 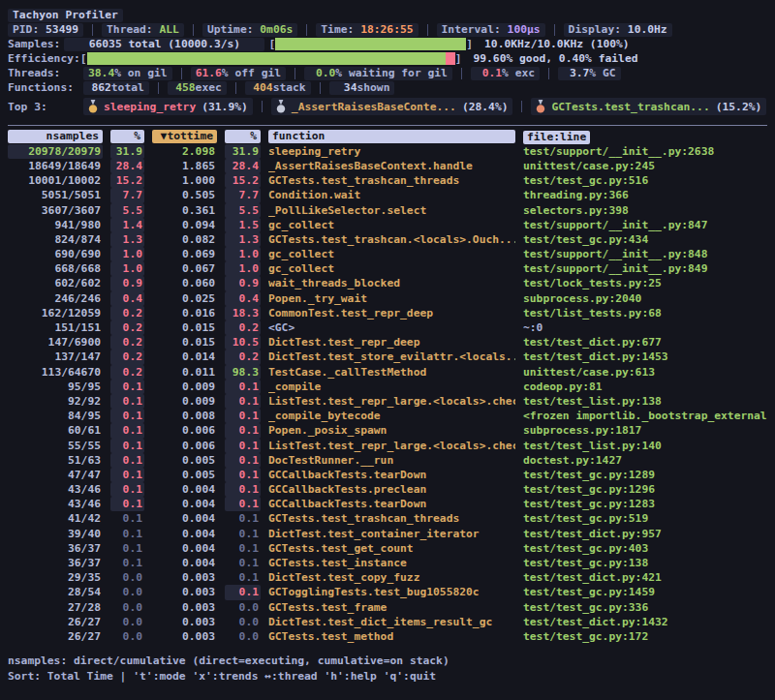 I want to click on cell-nsamples: 690/690, so click(x=55, y=254).